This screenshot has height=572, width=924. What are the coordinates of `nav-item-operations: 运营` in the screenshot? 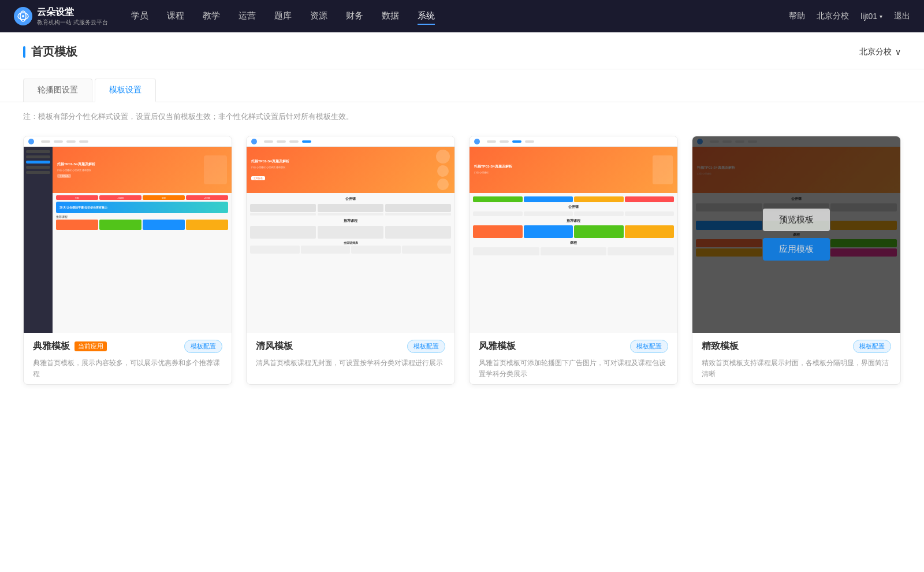 It's located at (247, 16).